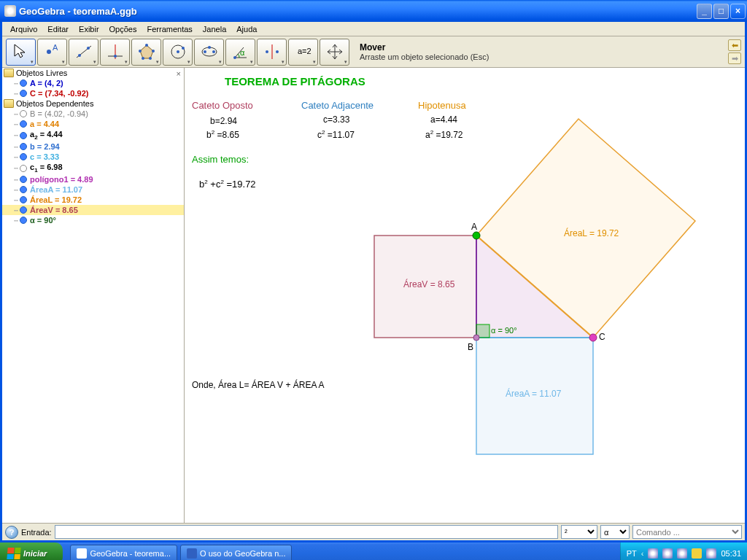 The image size is (747, 560). What do you see at coordinates (169, 29) in the screenshot?
I see `menu-ferramentas: Ferramentas` at bounding box center [169, 29].